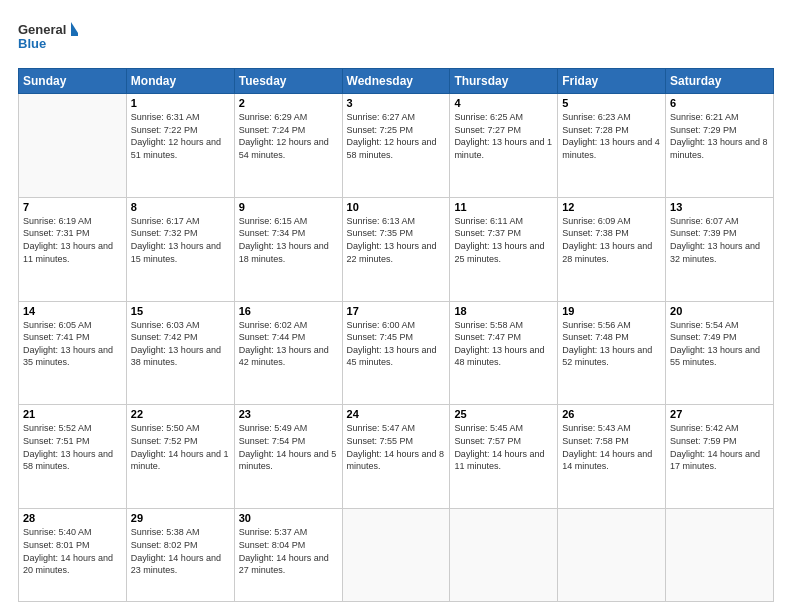 The width and height of the screenshot is (792, 612). Describe the element at coordinates (180, 249) in the screenshot. I see `calendar-cell: 8Sunrise: 6:17 AM Sunset: 7:32 PM Daylig…` at that location.